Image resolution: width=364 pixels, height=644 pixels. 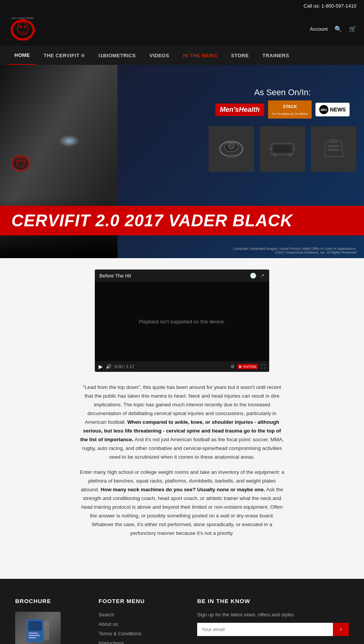 What do you see at coordinates (182, 221) in the screenshot?
I see `hero-title-bar: CERVIFIT 2.0 2017 VADER BLACK` at bounding box center [182, 221].